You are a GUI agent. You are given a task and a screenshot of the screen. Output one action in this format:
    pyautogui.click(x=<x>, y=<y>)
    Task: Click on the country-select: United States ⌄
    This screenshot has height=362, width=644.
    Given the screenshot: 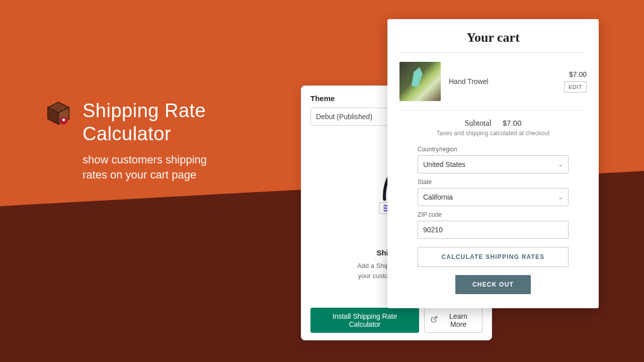 What is the action you would take?
    pyautogui.click(x=493, y=164)
    